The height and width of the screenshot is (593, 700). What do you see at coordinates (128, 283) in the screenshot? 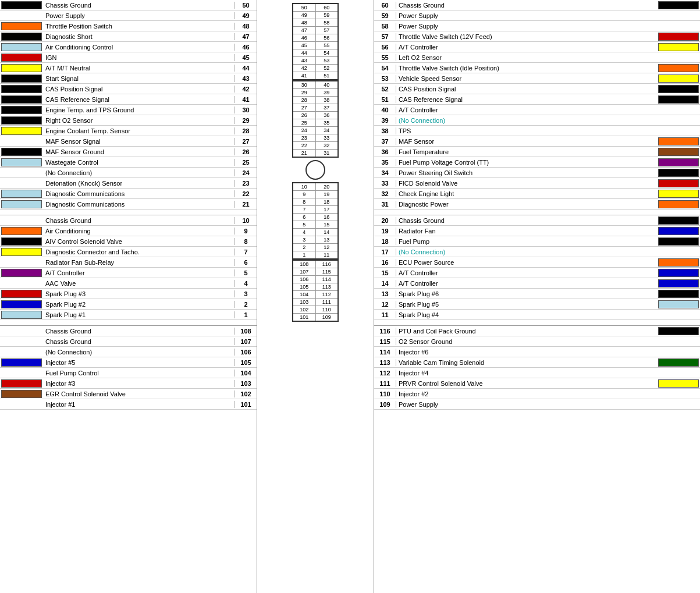
I see `table-row: AAC Valve4` at bounding box center [128, 283].